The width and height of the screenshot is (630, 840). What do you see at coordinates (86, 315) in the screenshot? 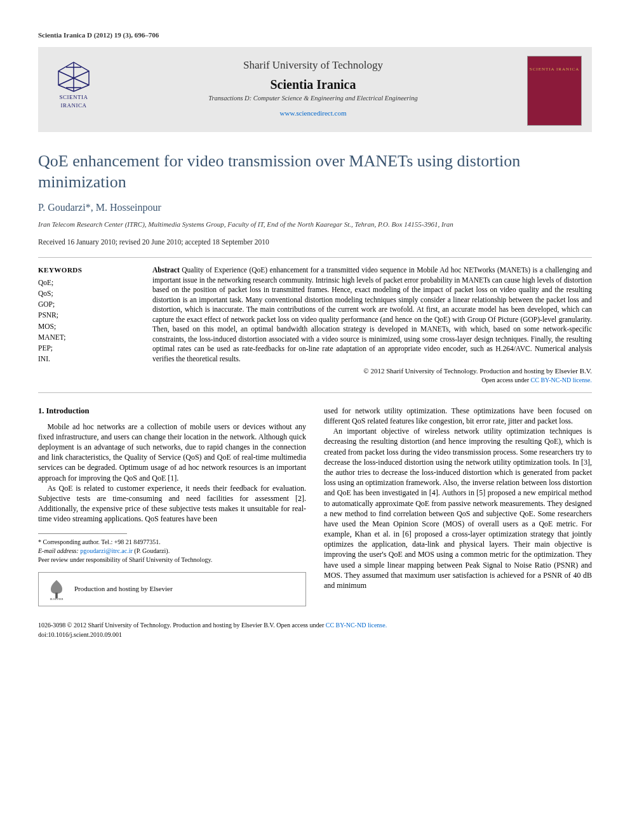
I see `keyword: PSNR;` at bounding box center [86, 315].